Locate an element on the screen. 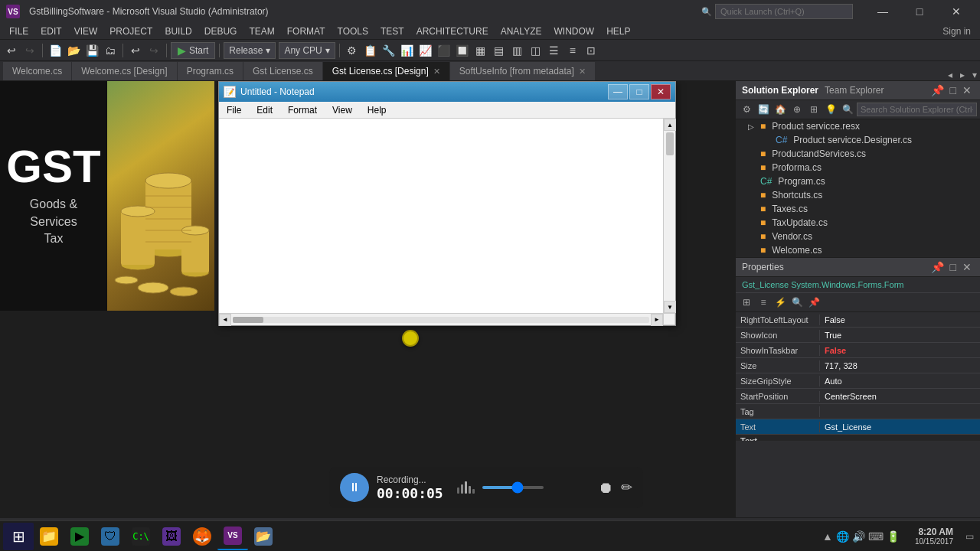  toolbar-redo: ↪ is located at coordinates (154, 51).